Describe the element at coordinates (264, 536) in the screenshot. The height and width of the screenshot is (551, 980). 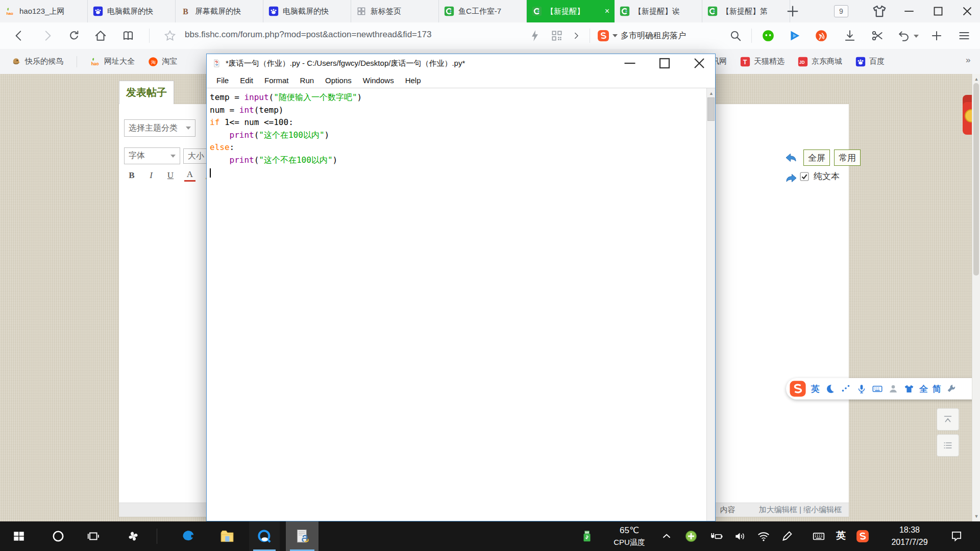
I see `qq-browser-taskbar-button` at that location.